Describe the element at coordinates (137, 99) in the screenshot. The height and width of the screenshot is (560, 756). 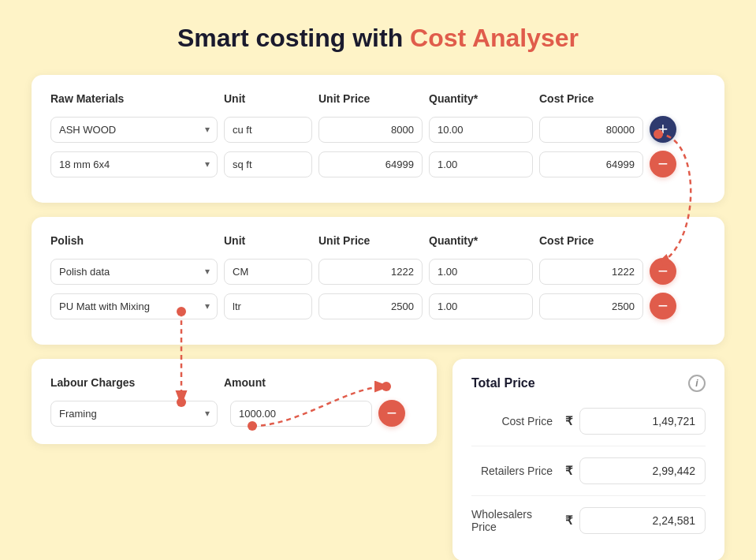
I see `rm-col-material: Raw Materials` at that location.